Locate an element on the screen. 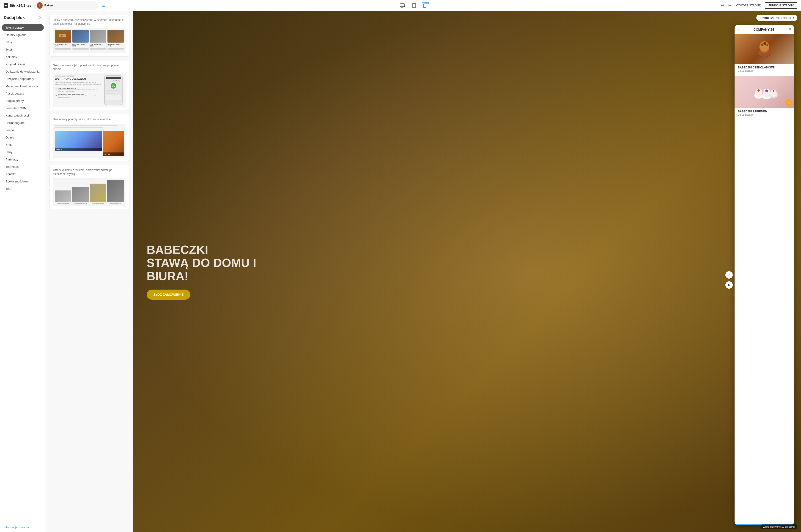 This screenshot has width=801, height=532. desktop-device-btn is located at coordinates (402, 5).